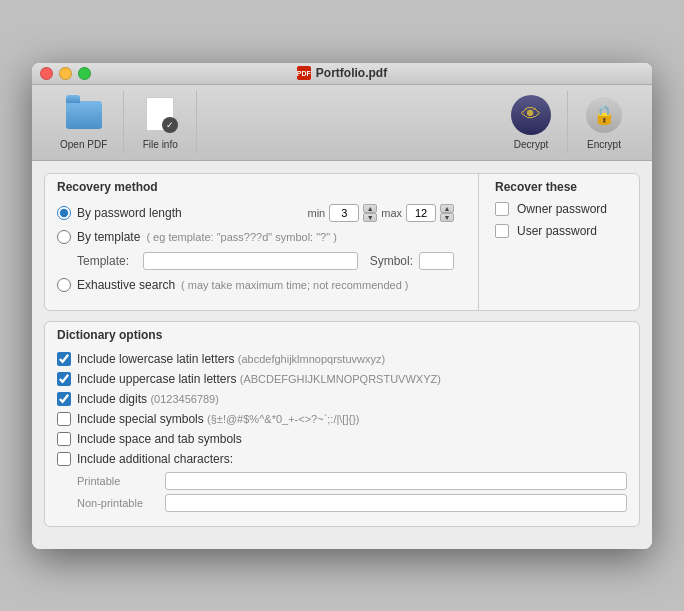 The image size is (684, 611). Describe the element at coordinates (396, 503) in the screenshot. I see `nonprintable-input` at that location.